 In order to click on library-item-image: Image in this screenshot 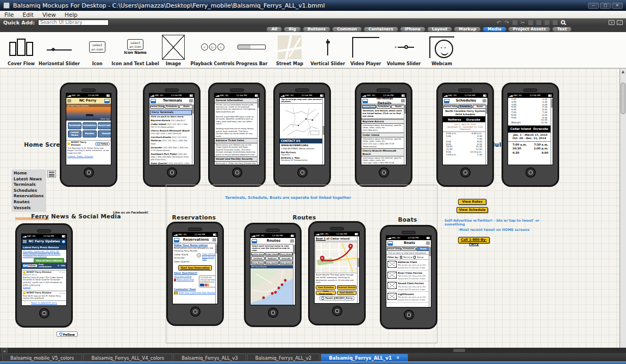, I will do `click(173, 50)`.